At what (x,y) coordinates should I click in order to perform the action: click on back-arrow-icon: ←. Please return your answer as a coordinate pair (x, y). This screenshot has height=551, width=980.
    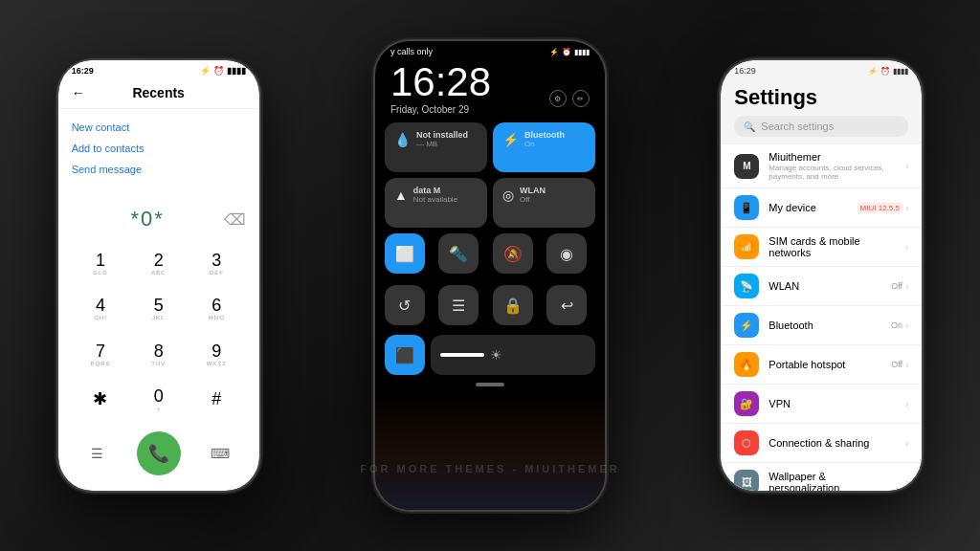
    Looking at the image, I should click on (78, 93).